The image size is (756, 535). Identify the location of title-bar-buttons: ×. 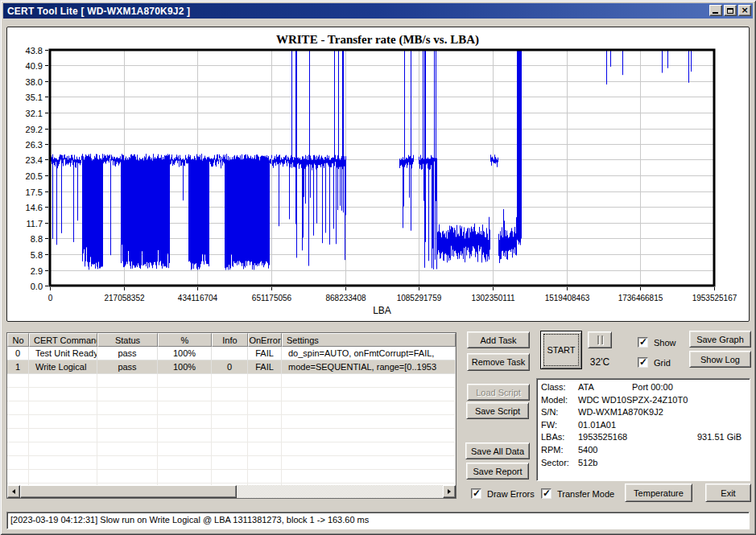
(729, 10).